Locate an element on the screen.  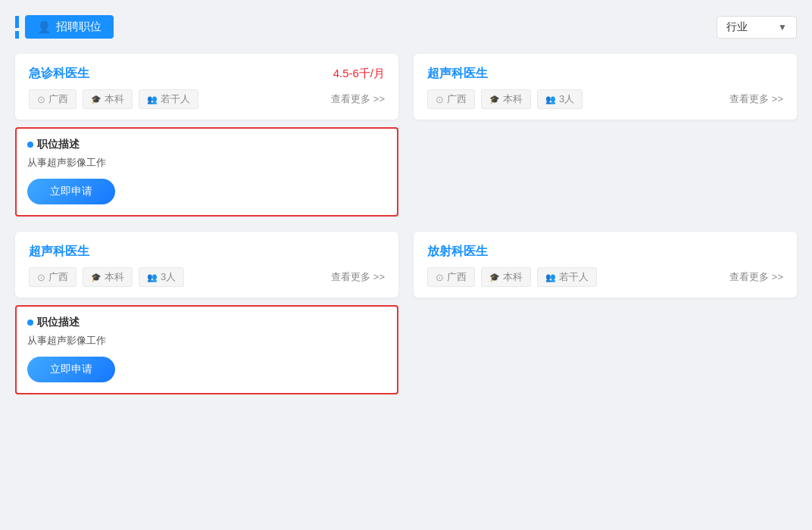
see-more-4: 查看更多 >> is located at coordinates (756, 277).